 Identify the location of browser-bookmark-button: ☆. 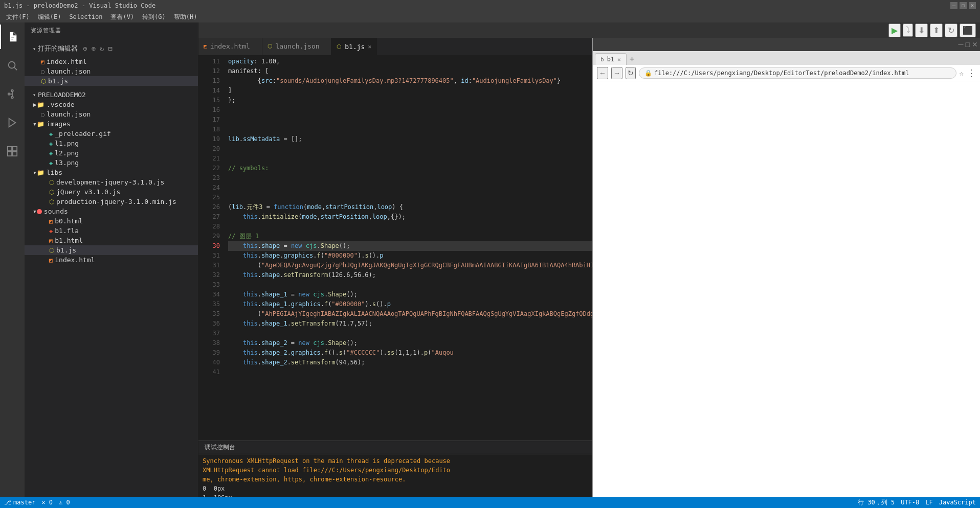
(962, 73).